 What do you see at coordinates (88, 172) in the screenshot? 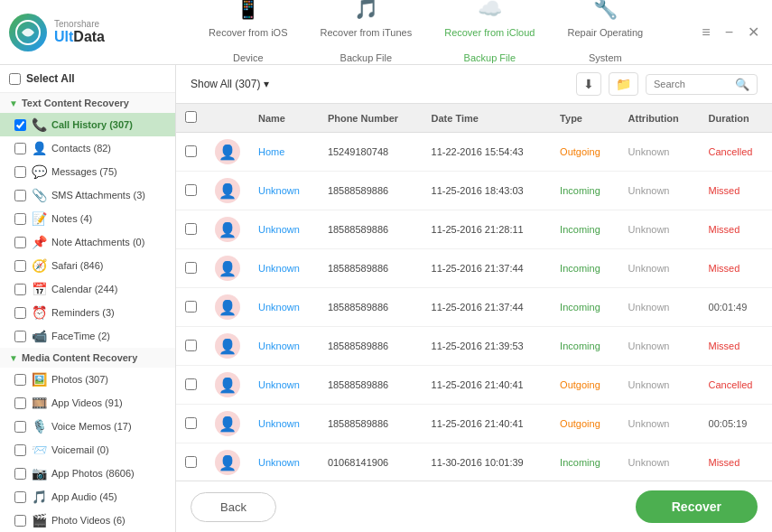
I see `sidebar-item-messages: 💬 Messages (75)` at bounding box center [88, 172].